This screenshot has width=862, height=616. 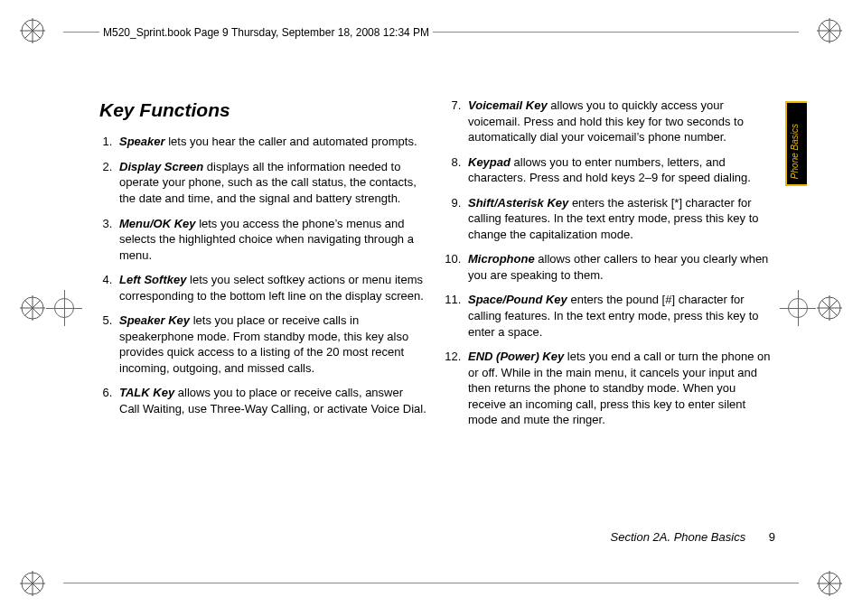 I want to click on list-item: END (Power) Key lets you end a call or t…, so click(x=620, y=388).